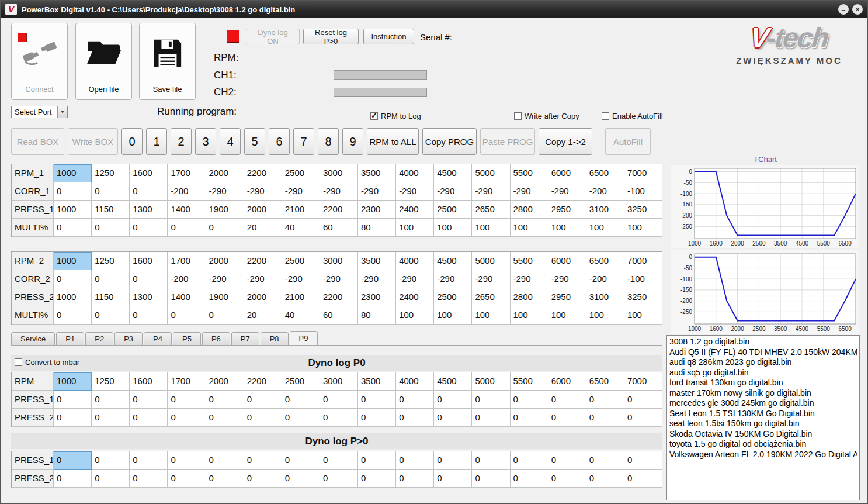 The height and width of the screenshot is (504, 868). Describe the element at coordinates (644, 261) in the screenshot. I see `cell-RPM_2-15: 7000` at that location.